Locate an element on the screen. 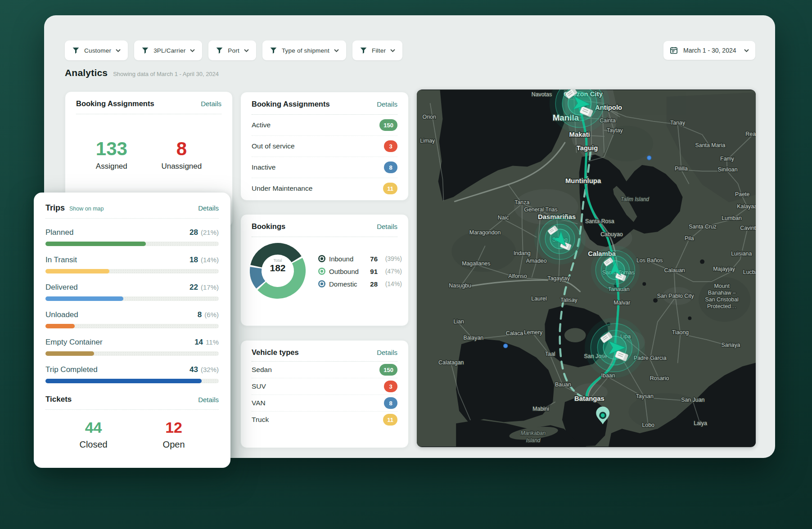  map-place-label: Lemery is located at coordinates (533, 332).